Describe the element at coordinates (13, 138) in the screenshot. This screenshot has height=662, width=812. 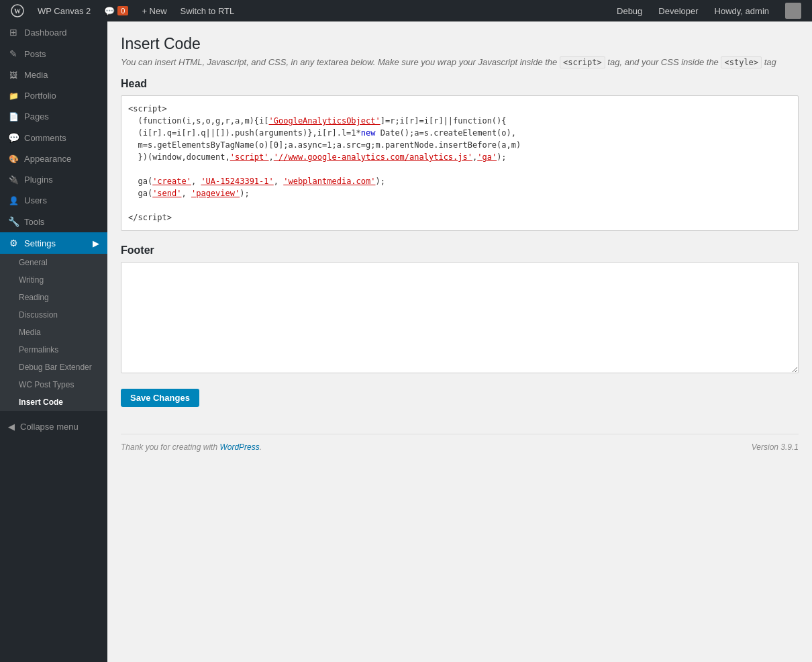
I see `comments-sidebar-icon: 💬` at that location.